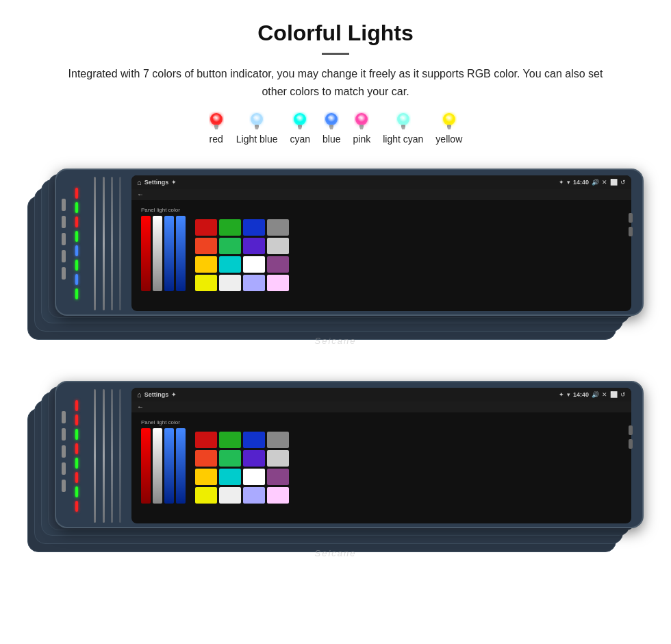 The width and height of the screenshot is (671, 644). Describe the element at coordinates (163, 422) in the screenshot. I see `panel-label-bottom: Panel light color` at that location.